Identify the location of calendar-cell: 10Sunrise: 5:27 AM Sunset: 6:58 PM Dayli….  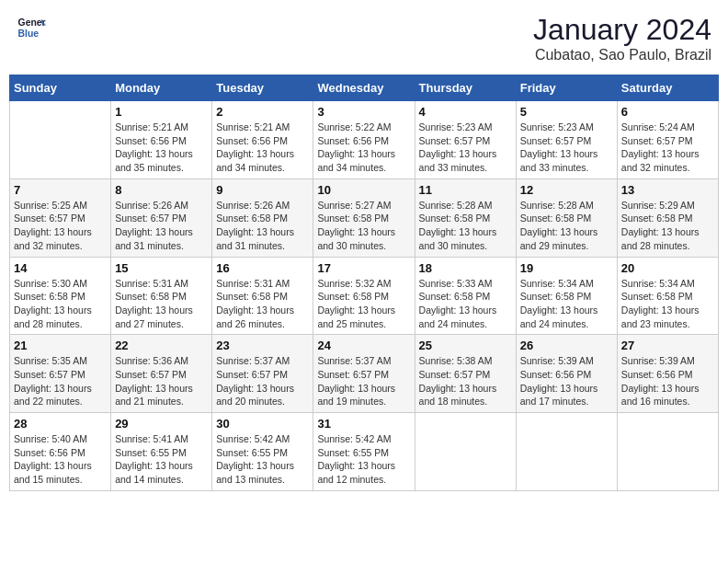
(364, 217).